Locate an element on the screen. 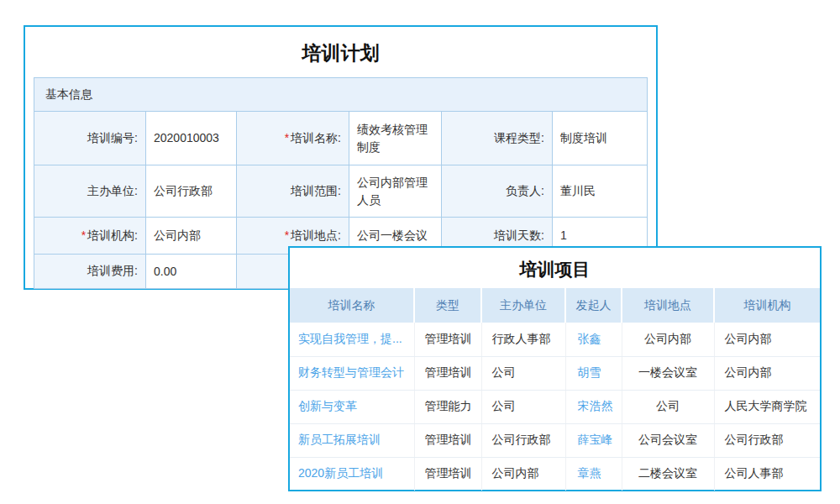 This screenshot has width=840, height=504. project-sponsor-cell: 张鑫 is located at coordinates (593, 339).